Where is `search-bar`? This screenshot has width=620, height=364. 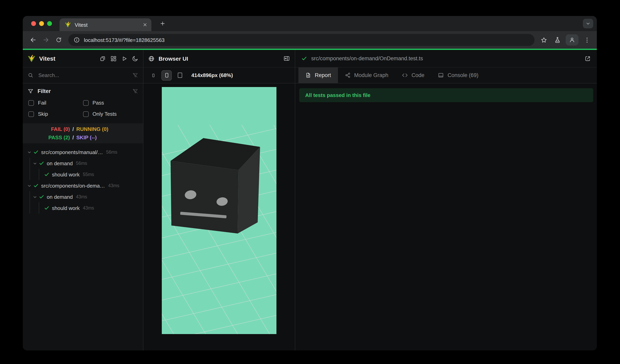
search-bar is located at coordinates (83, 75).